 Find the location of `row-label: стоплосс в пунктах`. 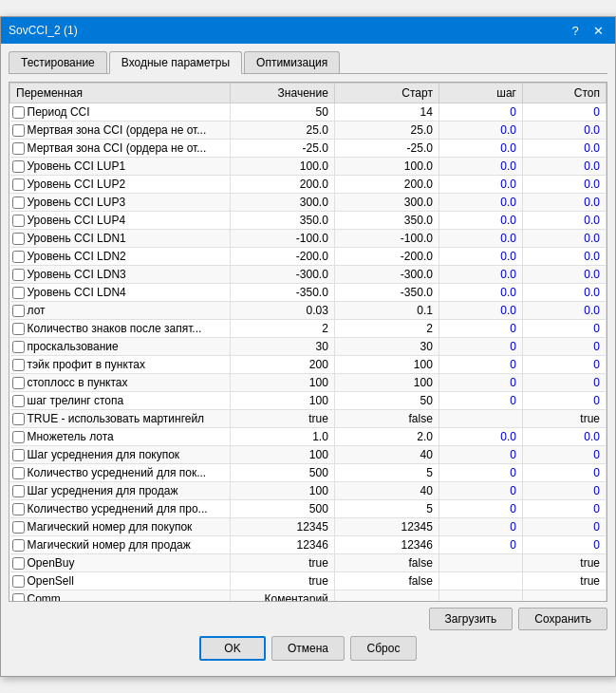

row-label: стоплосс в пунктах is located at coordinates (120, 383).